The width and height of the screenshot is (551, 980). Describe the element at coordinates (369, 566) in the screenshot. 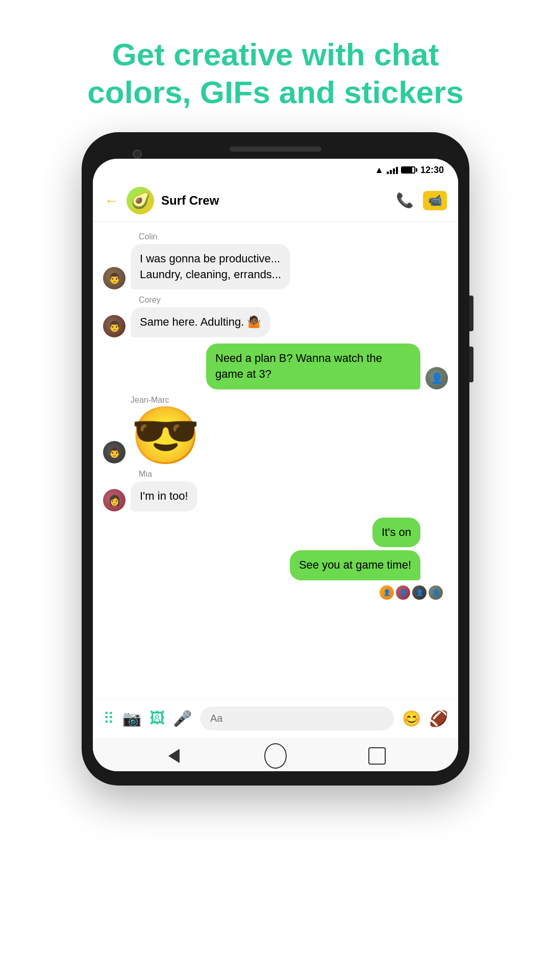

I see `outgoing-bubble-row-game: 👤 See you at game time!` at that location.